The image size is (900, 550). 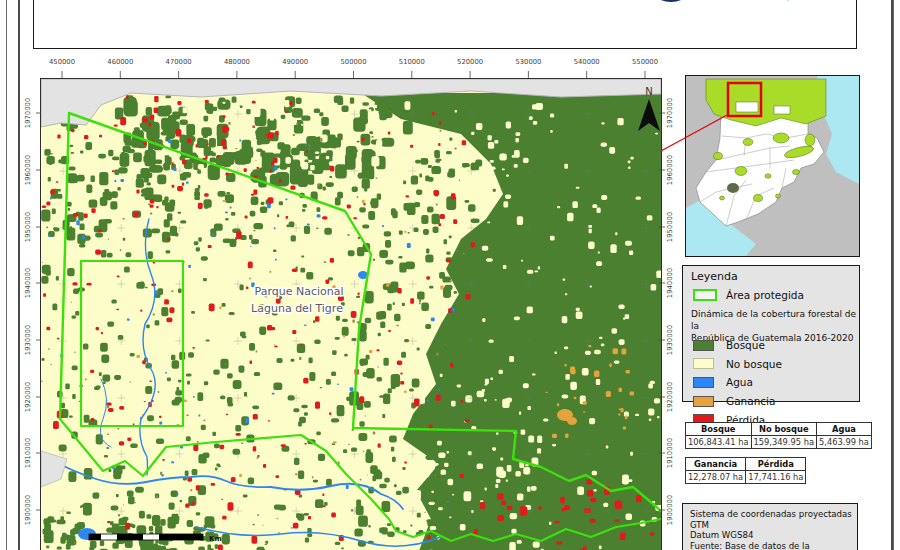 I want to click on svg-text: Parque Nacional, so click(x=300, y=292).